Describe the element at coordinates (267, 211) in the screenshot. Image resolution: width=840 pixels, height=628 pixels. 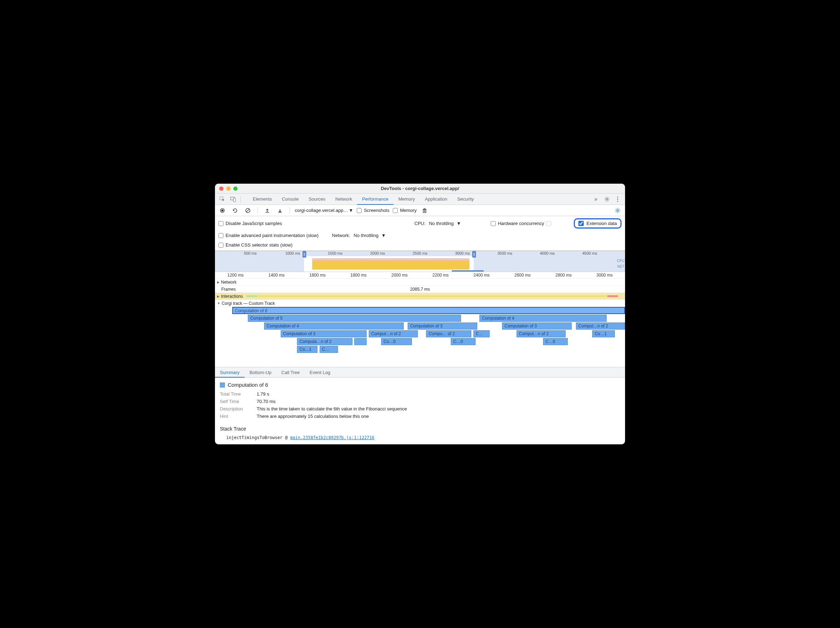
I see `upload-profile-button` at that location.